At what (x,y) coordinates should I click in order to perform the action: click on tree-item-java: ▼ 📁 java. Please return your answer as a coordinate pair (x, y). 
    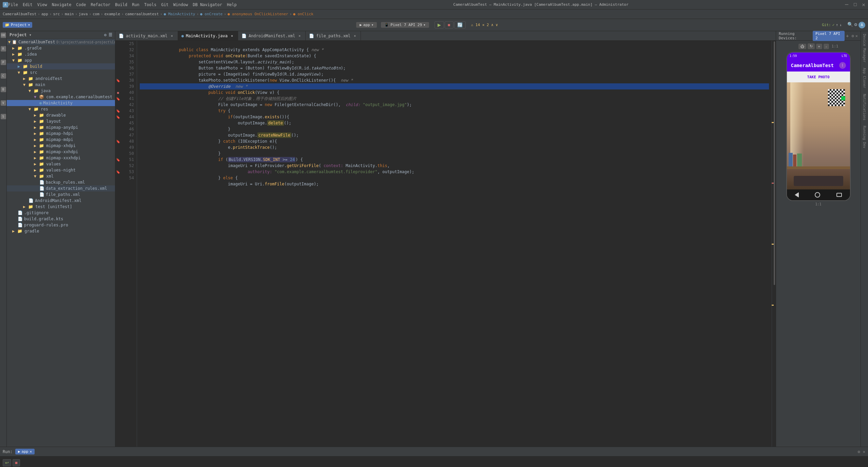
    Looking at the image, I should click on (61, 91).